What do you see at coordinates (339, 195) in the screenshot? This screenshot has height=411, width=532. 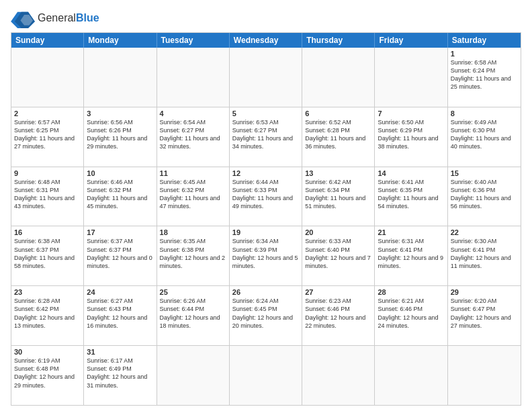 I see `day-info: Sunrise: 6:42 AM Sunset: 6:34 PM Dayligh…` at bounding box center [339, 195].